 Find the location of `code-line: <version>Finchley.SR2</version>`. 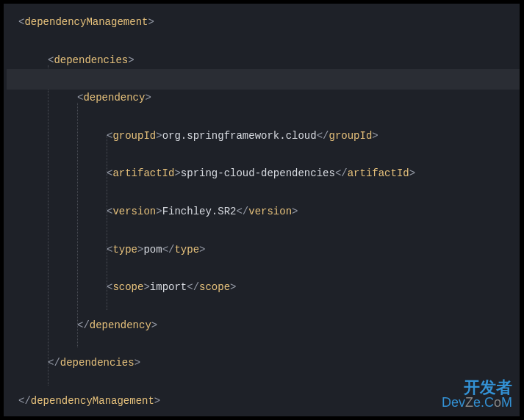

code-line: <version>Finchley.SR2</version> is located at coordinates (263, 212).